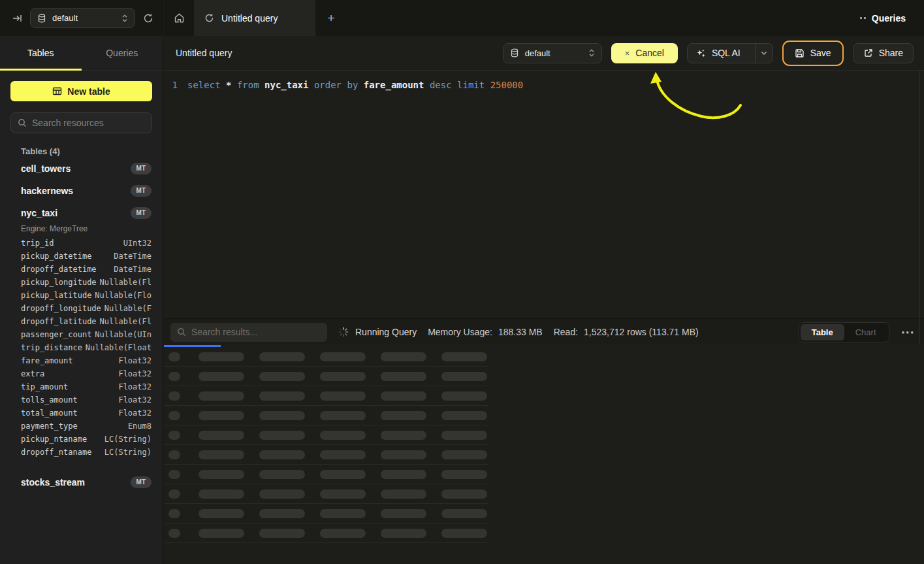 The image size is (924, 564). I want to click on read-label: Read:, so click(566, 332).